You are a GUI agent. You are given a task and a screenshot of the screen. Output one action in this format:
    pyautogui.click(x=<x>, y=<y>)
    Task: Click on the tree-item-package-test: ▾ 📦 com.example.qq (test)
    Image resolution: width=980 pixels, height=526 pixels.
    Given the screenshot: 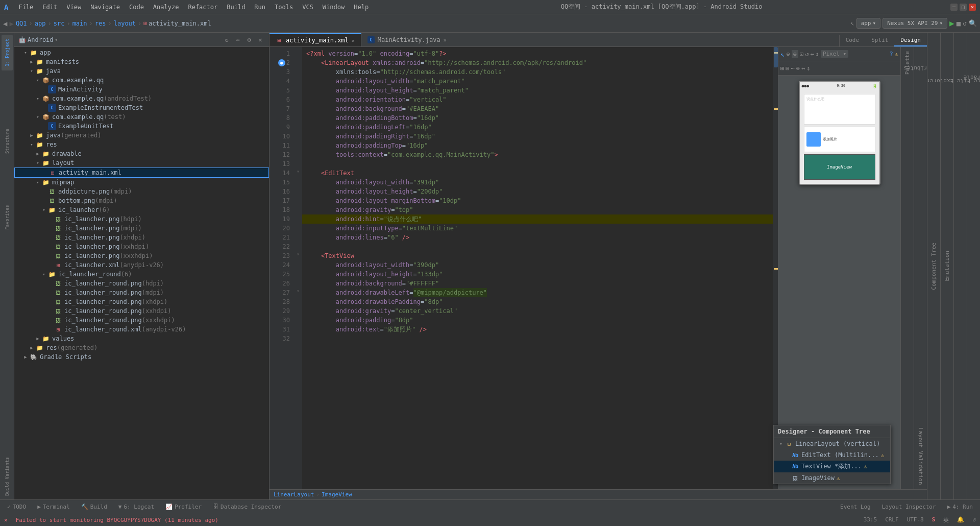 What is the action you would take?
    pyautogui.click(x=142, y=117)
    